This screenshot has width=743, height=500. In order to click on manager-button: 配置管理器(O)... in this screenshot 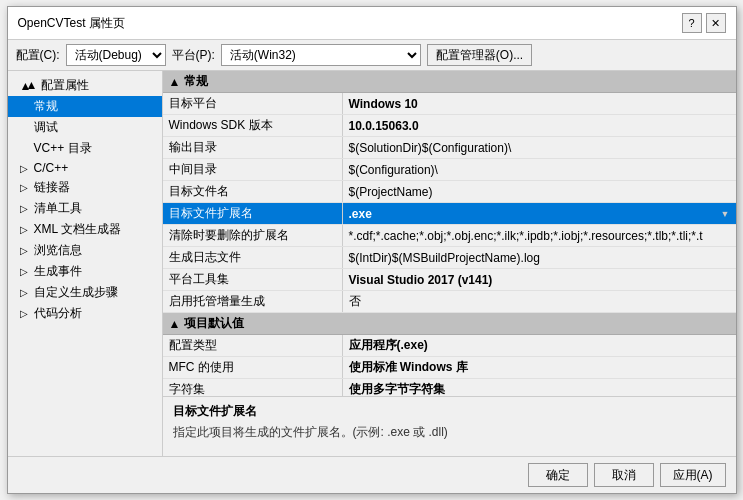, I will do `click(480, 55)`.